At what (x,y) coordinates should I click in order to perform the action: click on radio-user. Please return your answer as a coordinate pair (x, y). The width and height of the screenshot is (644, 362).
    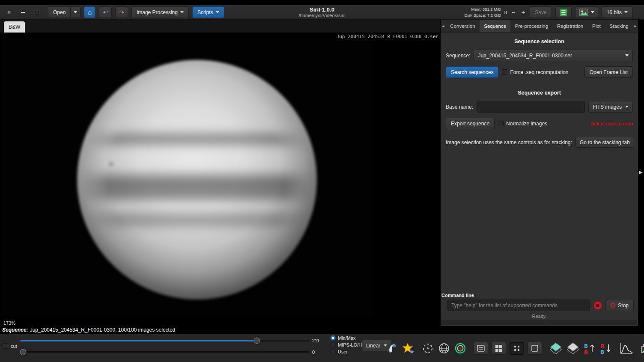
    Looking at the image, I should click on (333, 352).